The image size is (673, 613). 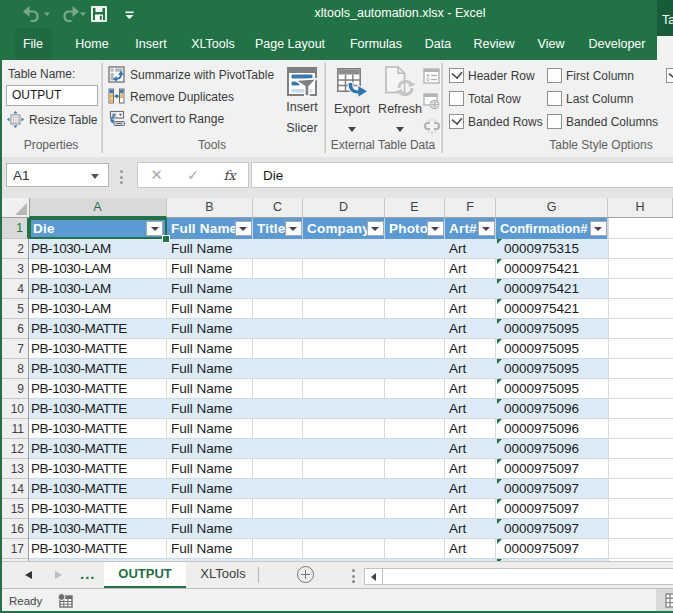 I want to click on checkbox-header-row: Header Row, so click(x=492, y=76).